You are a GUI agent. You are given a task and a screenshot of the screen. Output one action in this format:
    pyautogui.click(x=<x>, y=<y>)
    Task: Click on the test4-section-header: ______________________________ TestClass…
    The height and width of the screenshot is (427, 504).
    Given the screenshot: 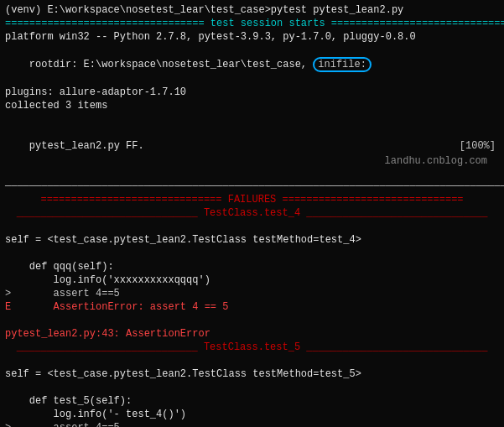 What is the action you would take?
    pyautogui.click(x=252, y=213)
    